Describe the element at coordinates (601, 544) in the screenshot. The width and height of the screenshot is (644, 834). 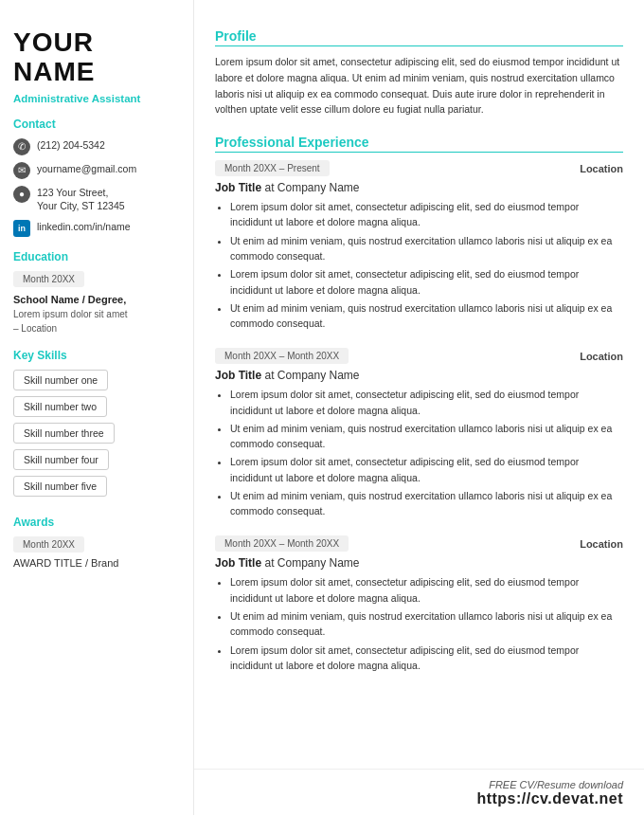
I see `exp-location-3: Location` at that location.